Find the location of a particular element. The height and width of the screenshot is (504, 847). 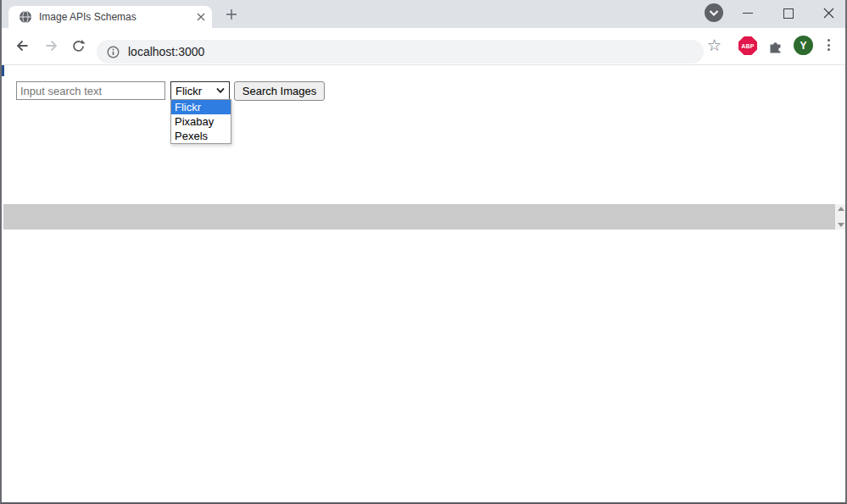

dropdown-option-pexels: Pexels is located at coordinates (201, 136).